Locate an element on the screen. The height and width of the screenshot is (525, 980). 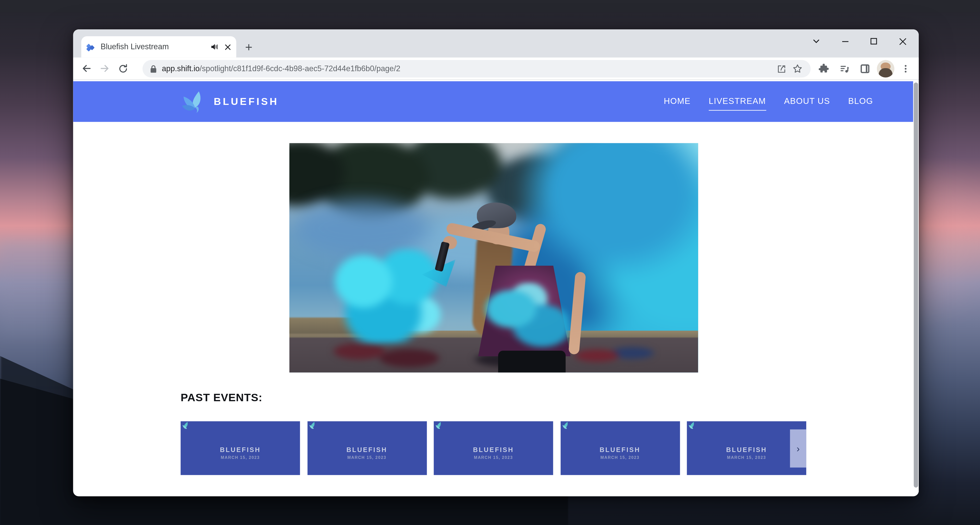
share-icon is located at coordinates (781, 69).